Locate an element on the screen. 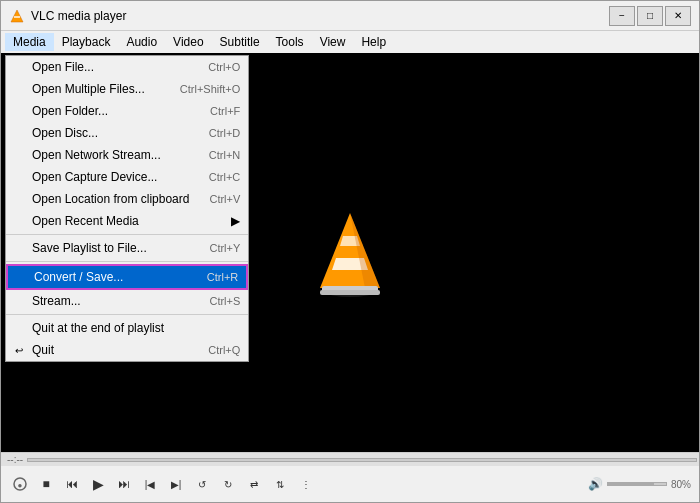 The height and width of the screenshot is (503, 700). volume-label: 80% is located at coordinates (681, 484).